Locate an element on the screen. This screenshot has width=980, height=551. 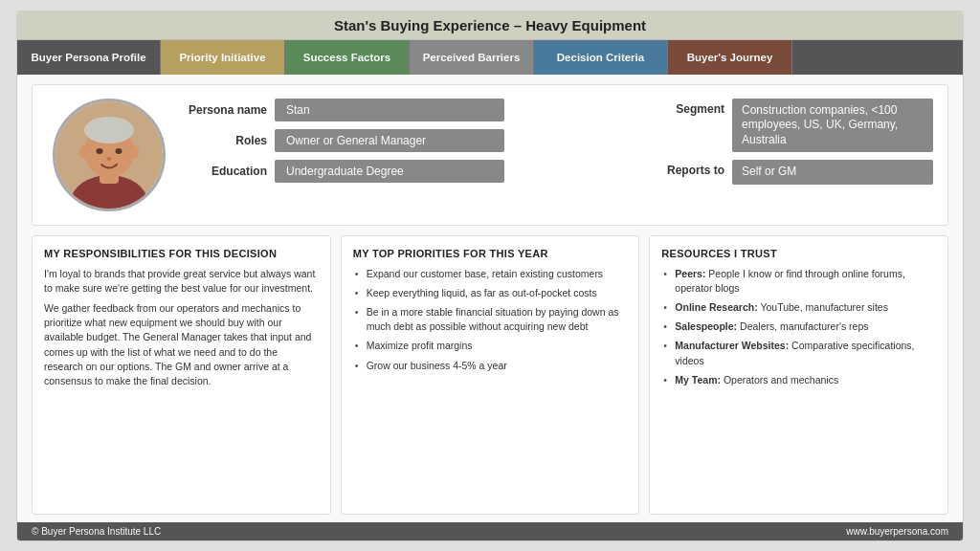
tab-priority: Priority Initiative is located at coordinates (223, 57).